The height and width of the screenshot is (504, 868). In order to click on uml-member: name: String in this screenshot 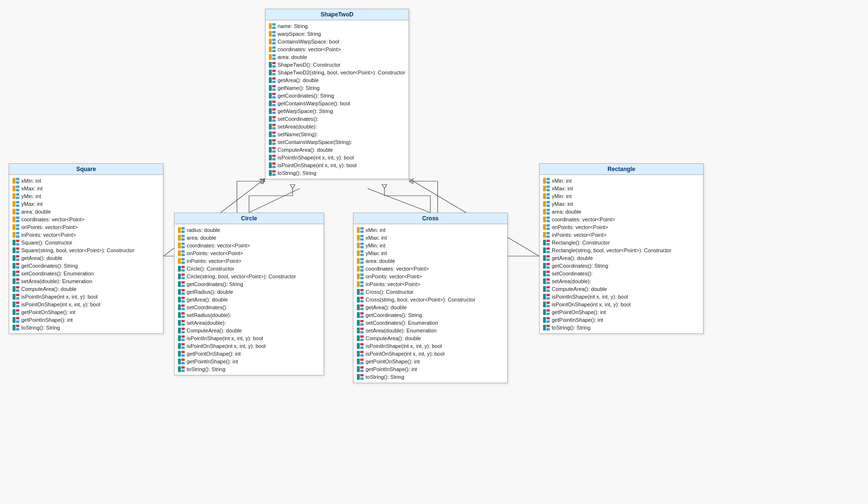, I will do `click(337, 26)`.